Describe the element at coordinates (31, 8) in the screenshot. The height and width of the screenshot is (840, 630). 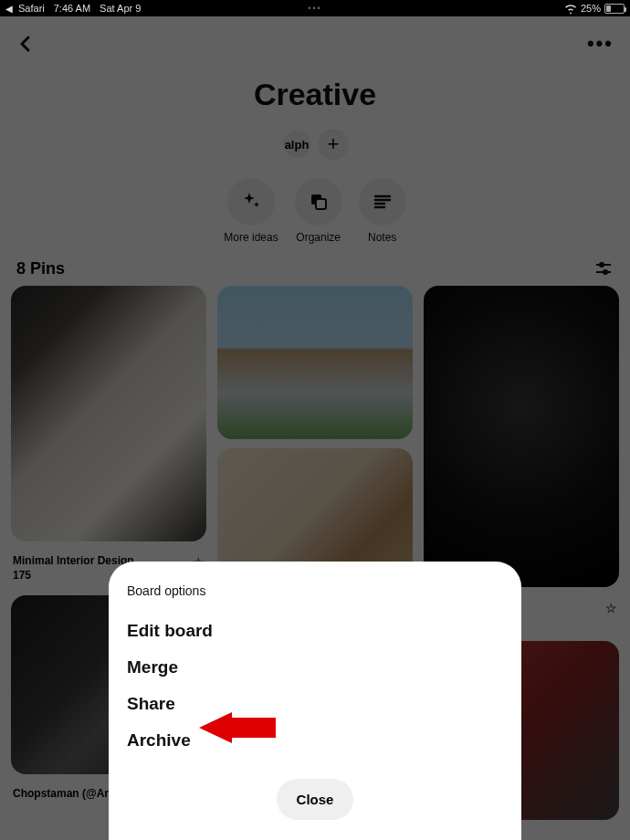
I see `back-to-app-label: Safari` at that location.